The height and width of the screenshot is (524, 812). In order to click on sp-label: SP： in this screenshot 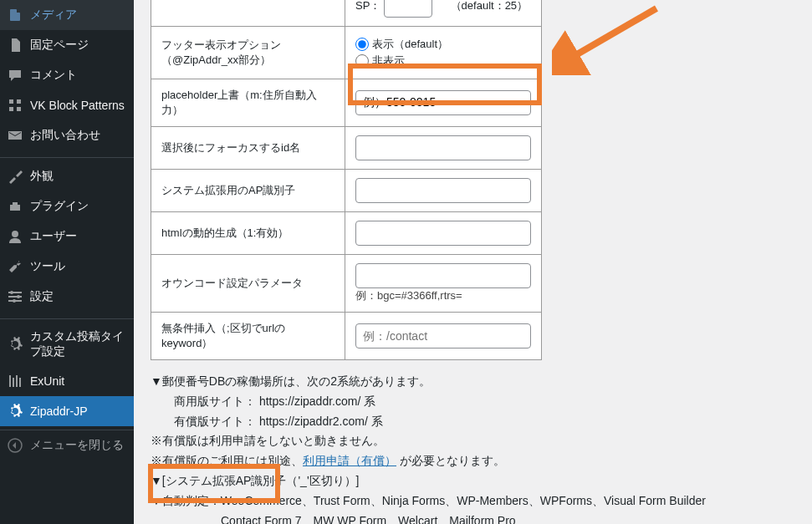, I will do `click(368, 6)`.